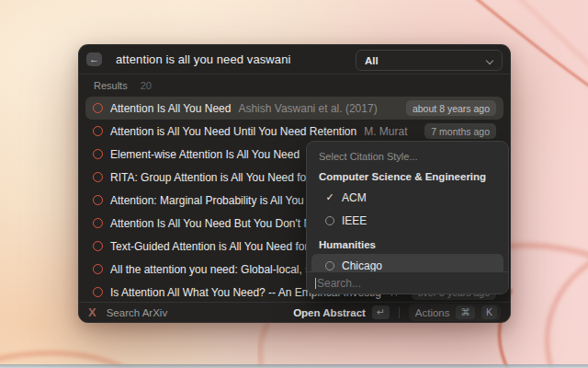 The height and width of the screenshot is (368, 588). What do you see at coordinates (171, 109) in the screenshot?
I see `result-title: Attention Is All You Need` at bounding box center [171, 109].